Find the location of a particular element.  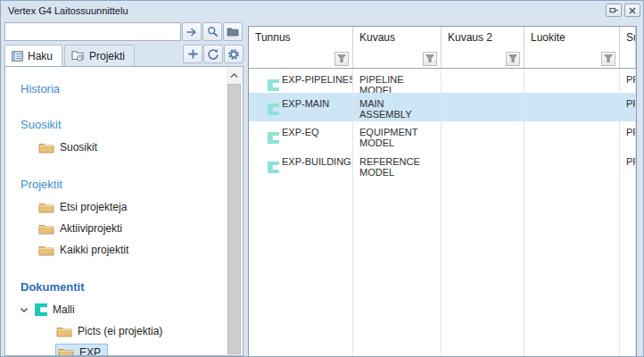

open-folder-button is located at coordinates (233, 32).